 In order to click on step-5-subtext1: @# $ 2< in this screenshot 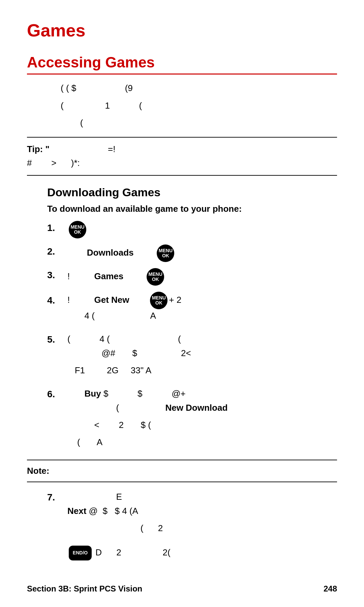, I will do `click(119, 353)`.